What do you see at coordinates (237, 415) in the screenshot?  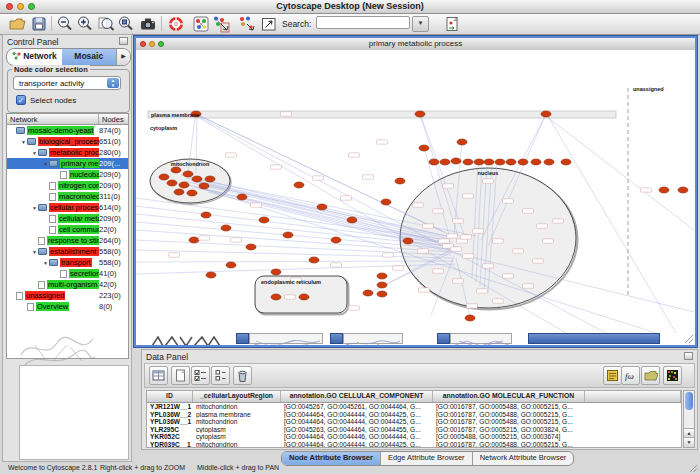 I see `table-cell: plasma membrane` at bounding box center [237, 415].